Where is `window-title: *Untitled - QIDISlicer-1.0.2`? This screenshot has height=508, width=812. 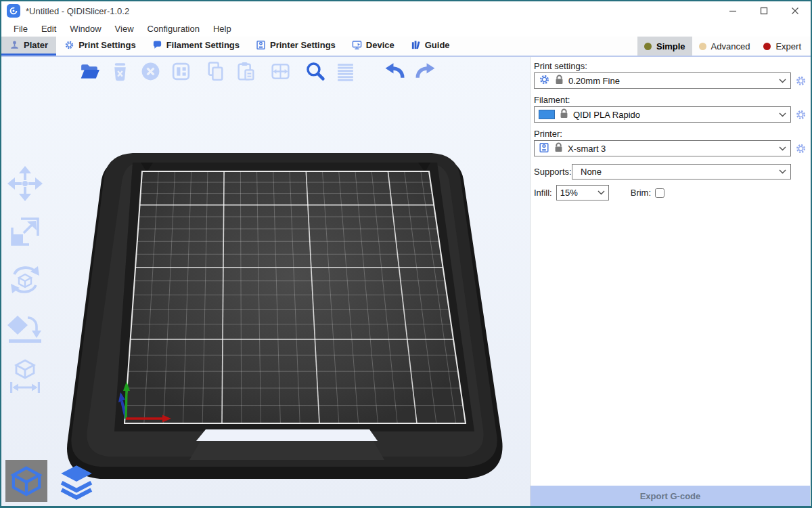
window-title: *Untitled - QIDISlicer-1.0.2 is located at coordinates (77, 11).